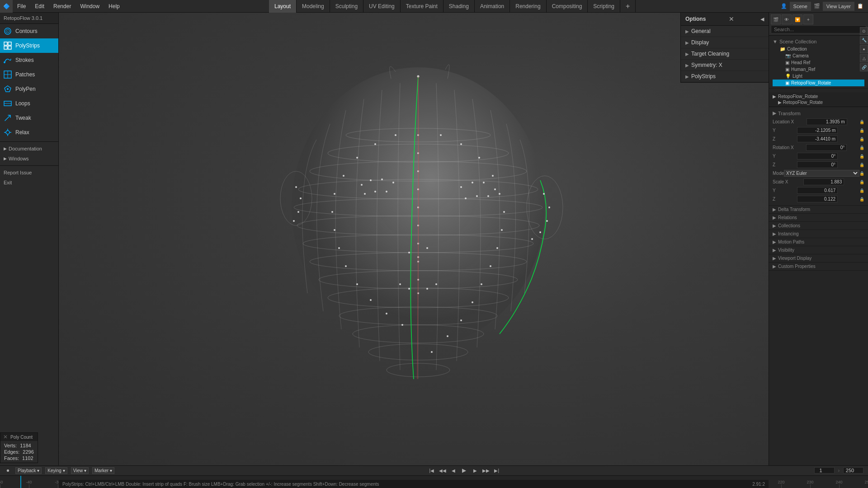 This screenshot has height=488, width=868. What do you see at coordinates (818, 226) in the screenshot?
I see `collections-section: ▶Collections` at bounding box center [818, 226].